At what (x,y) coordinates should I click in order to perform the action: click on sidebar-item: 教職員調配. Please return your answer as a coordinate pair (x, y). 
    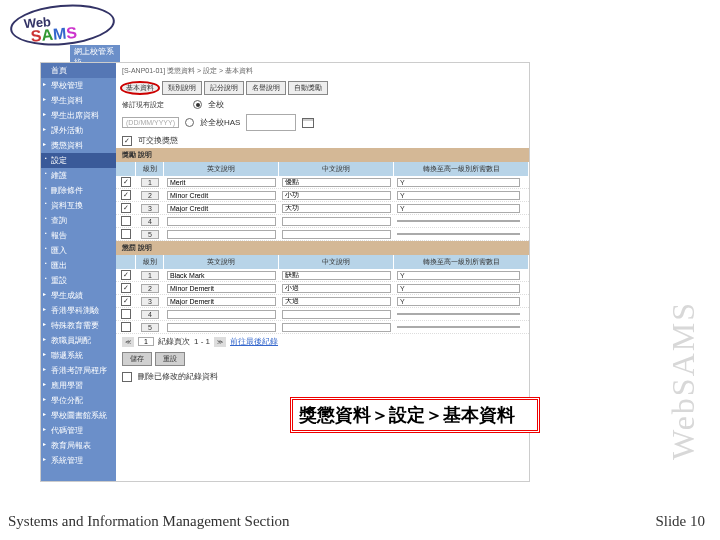
    Looking at the image, I should click on (78, 340).